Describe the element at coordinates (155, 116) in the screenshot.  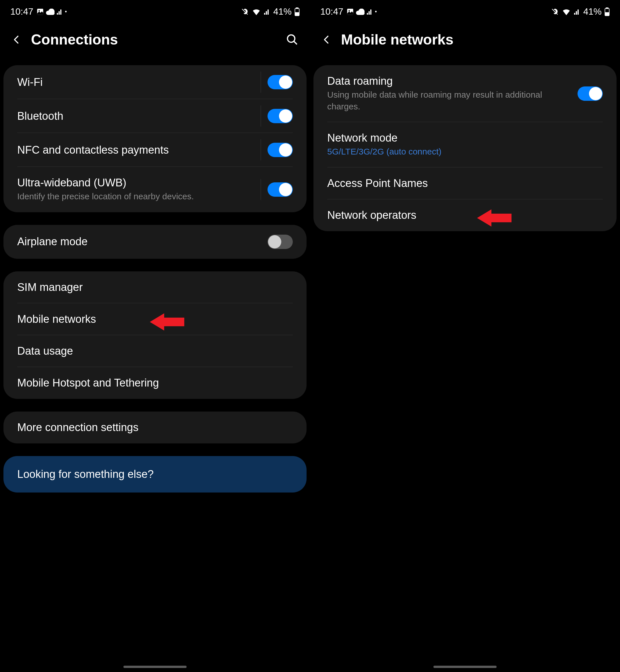
I see `row-bluetooth: Bluetooth` at that location.